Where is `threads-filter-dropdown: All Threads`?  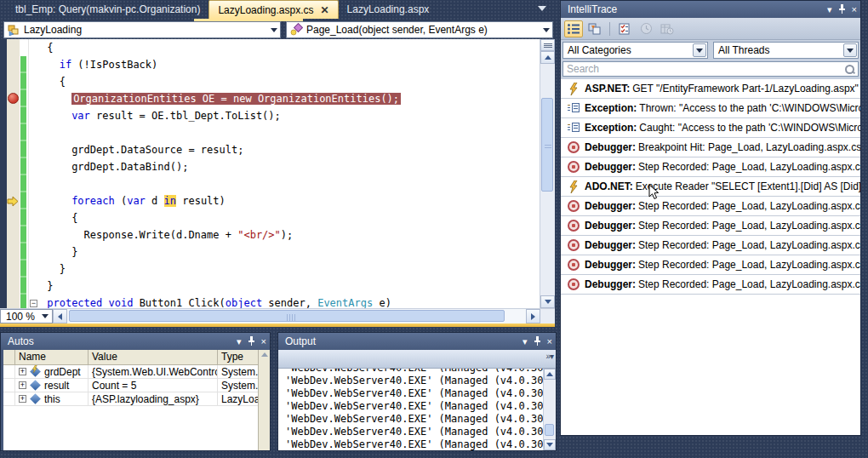 threads-filter-dropdown: All Threads is located at coordinates (786, 50).